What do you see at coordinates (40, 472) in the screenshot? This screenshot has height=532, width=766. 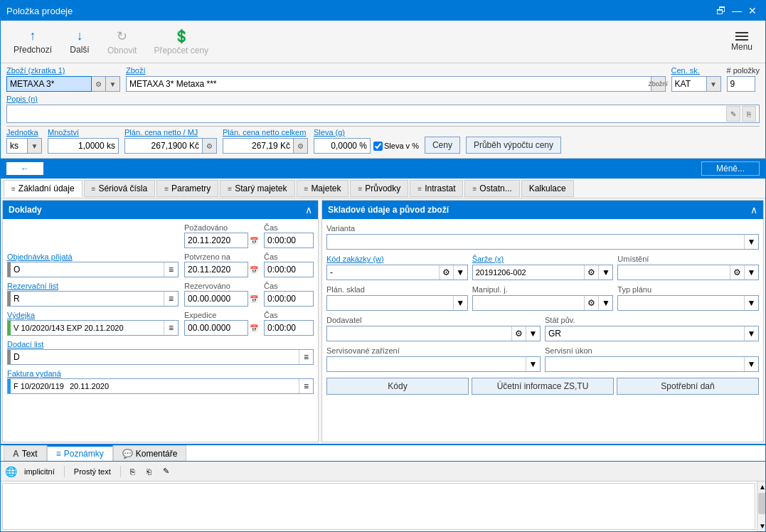 I see `implicit-btn: implicitní` at bounding box center [40, 472].